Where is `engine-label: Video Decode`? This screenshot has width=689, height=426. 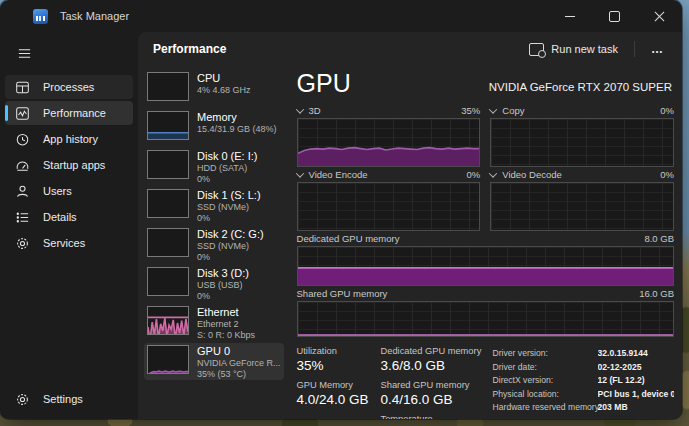 engine-label: Video Decode is located at coordinates (532, 174).